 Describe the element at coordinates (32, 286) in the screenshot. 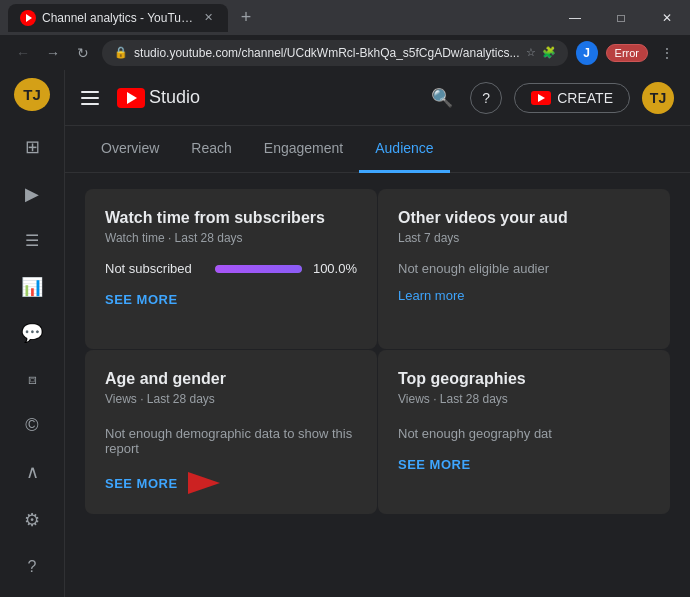

I see `sidebar-item-analytics: 📊` at that location.